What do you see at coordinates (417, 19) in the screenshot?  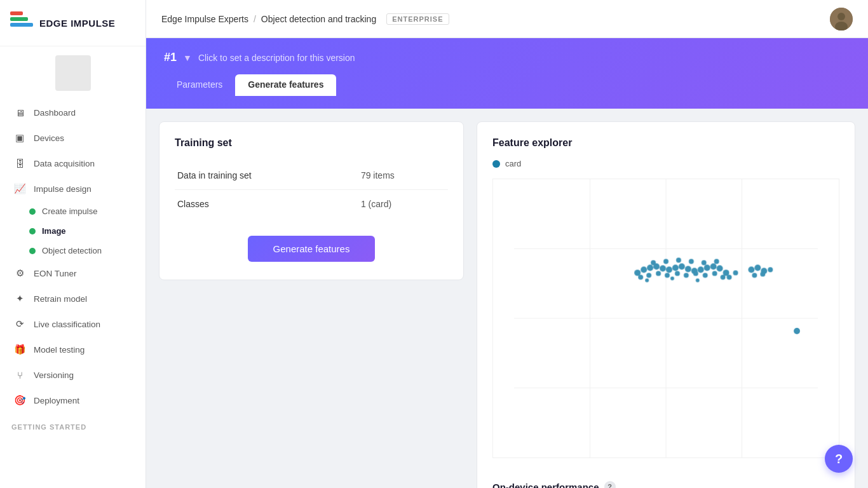 I see `enterprise-badge: ENTERPRISE` at bounding box center [417, 19].